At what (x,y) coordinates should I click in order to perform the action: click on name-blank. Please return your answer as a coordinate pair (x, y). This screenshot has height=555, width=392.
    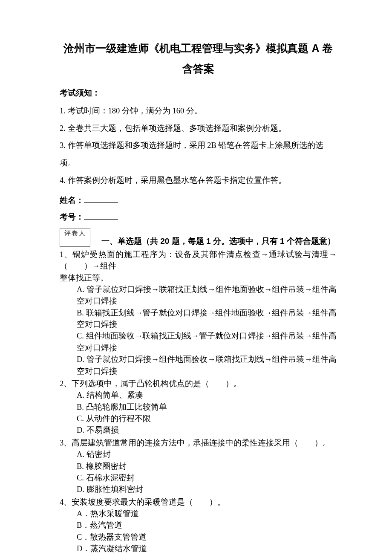
    Looking at the image, I should click on (101, 203).